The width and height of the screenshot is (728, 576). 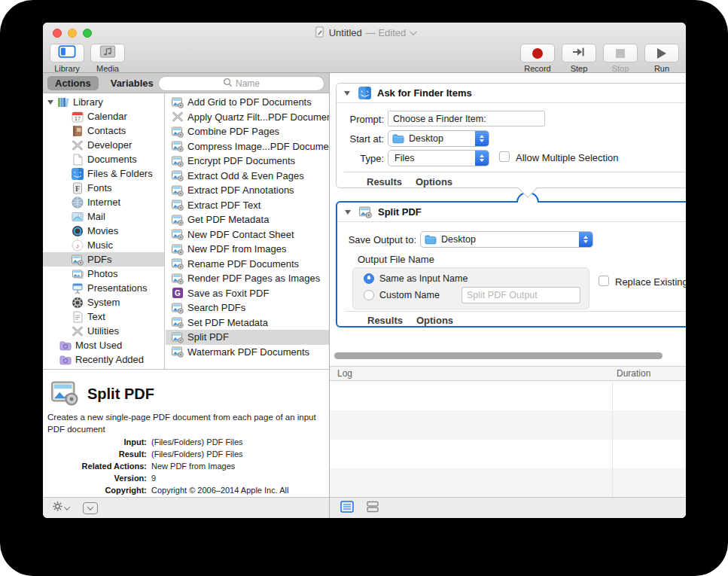 What do you see at coordinates (104, 217) in the screenshot?
I see `sidebar-item-mail: Mail` at bounding box center [104, 217].